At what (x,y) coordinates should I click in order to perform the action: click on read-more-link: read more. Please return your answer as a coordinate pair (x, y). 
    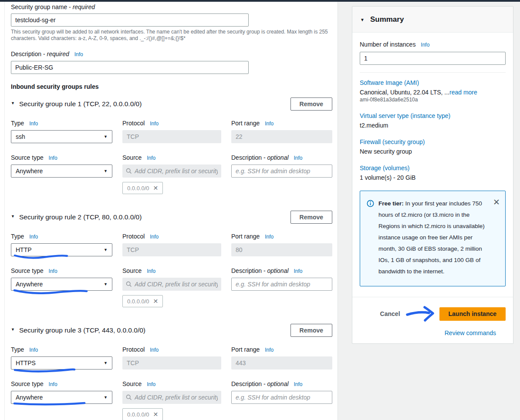
    Looking at the image, I should click on (463, 92).